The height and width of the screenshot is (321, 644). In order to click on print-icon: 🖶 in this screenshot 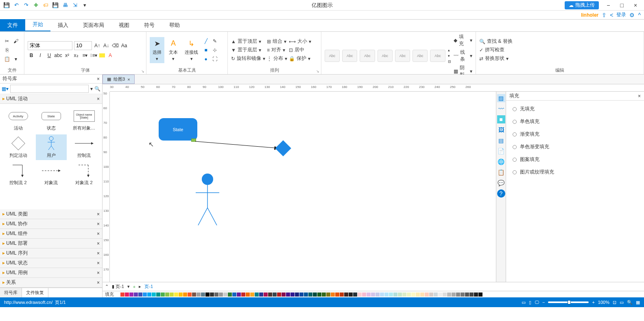, I will do `click(65, 5)`.